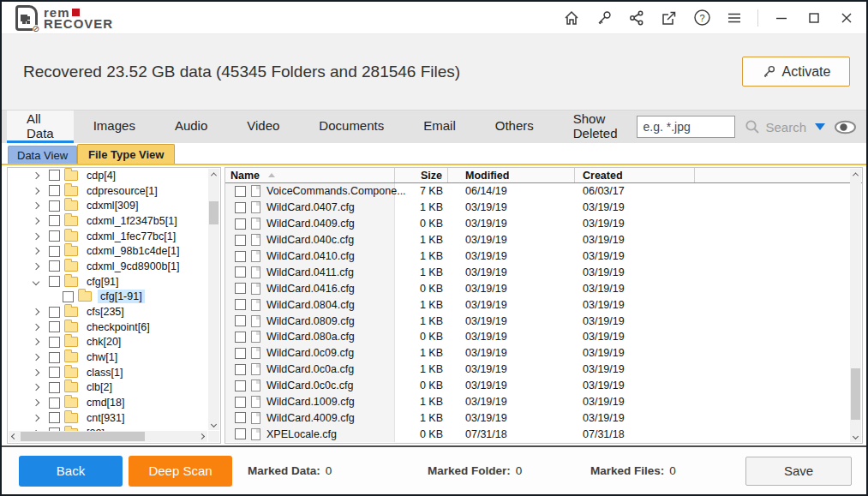 This screenshot has width=868, height=496. Describe the element at coordinates (538, 240) in the screenshot. I see `file-row: WildCard.040c.cfg 1 KB 03/19/19 03/19/19` at that location.